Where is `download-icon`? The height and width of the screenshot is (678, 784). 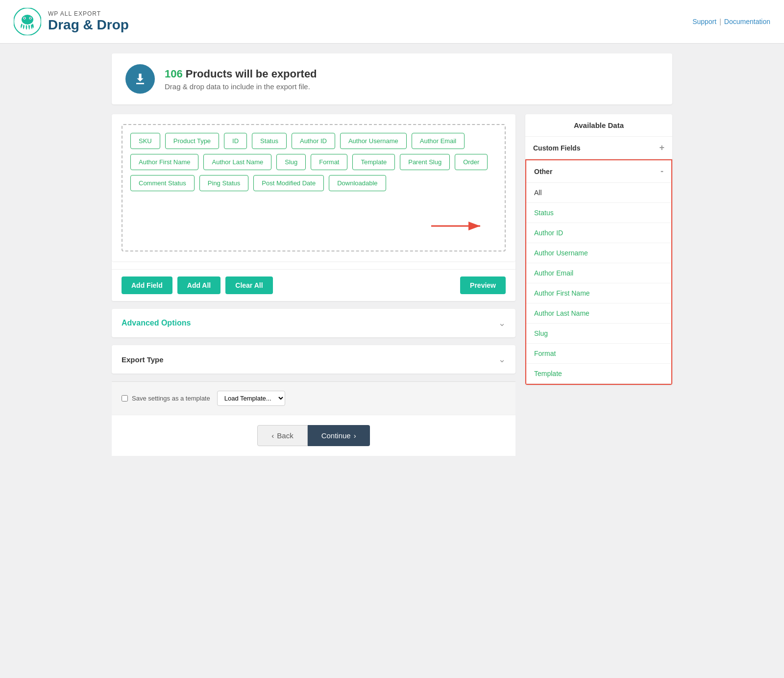
download-icon is located at coordinates (140, 79).